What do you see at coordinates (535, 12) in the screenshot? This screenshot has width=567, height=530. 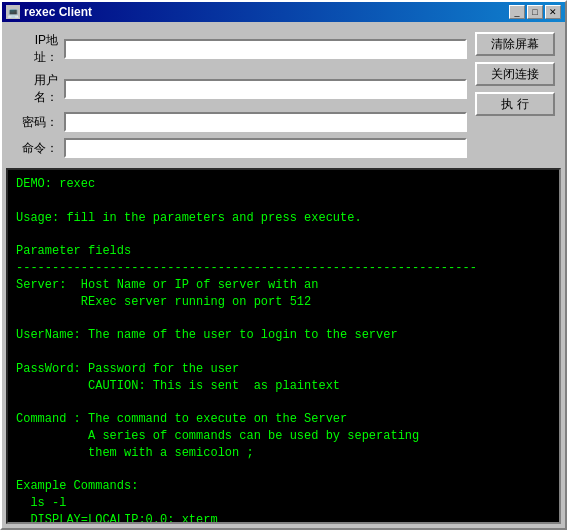 I see `title-buttons: _ □ ✕` at bounding box center [535, 12].